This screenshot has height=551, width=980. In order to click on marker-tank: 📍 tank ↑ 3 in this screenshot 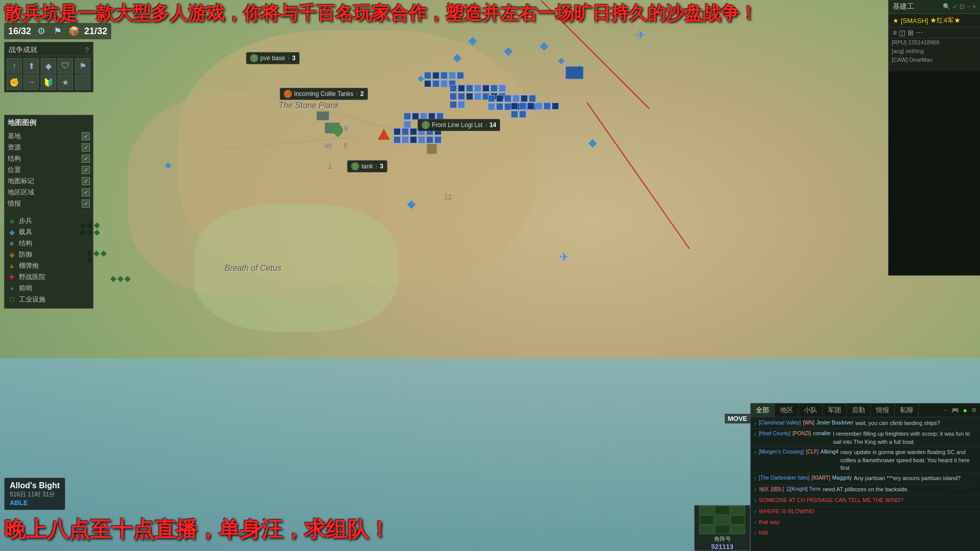, I will do `click(368, 166)`.